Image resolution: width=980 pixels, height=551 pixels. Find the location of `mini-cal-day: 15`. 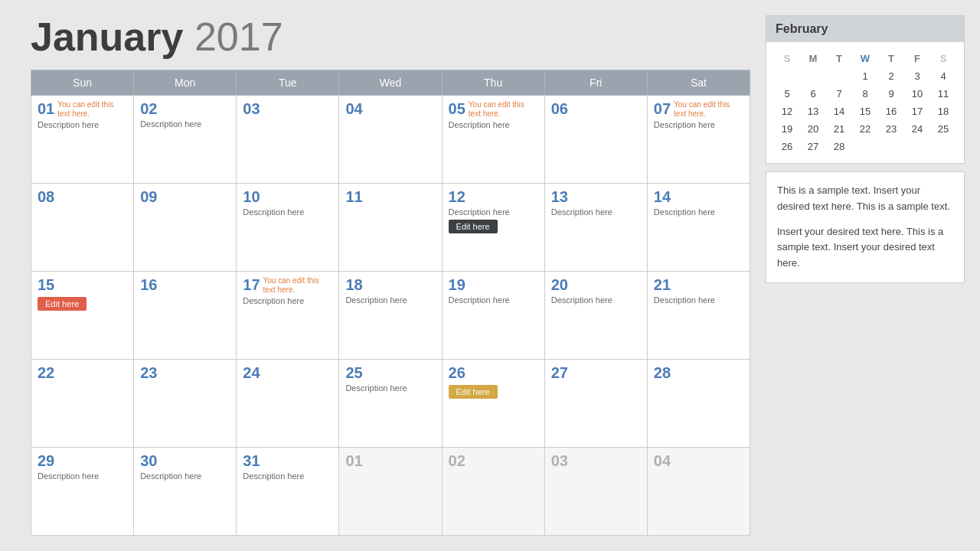

mini-cal-day: 15 is located at coordinates (865, 112).